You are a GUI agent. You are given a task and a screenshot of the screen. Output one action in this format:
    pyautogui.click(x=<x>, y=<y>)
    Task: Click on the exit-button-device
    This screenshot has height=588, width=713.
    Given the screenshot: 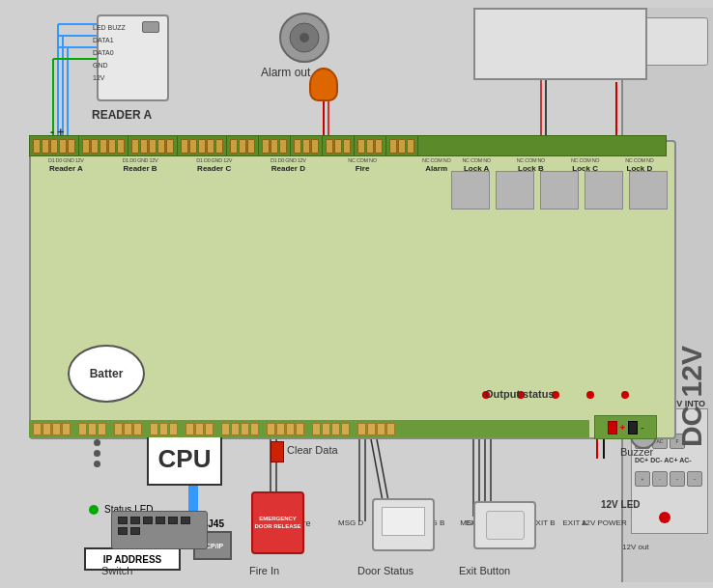 What is the action you would take?
    pyautogui.click(x=504, y=525)
    